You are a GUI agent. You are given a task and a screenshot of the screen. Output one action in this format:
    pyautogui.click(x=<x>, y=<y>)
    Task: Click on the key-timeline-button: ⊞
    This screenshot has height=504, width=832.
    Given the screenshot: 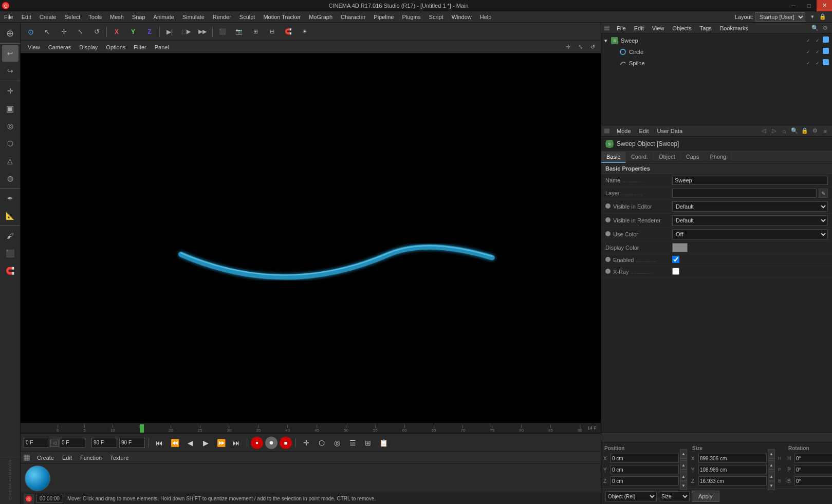 What is the action you would take?
    pyautogui.click(x=368, y=443)
    